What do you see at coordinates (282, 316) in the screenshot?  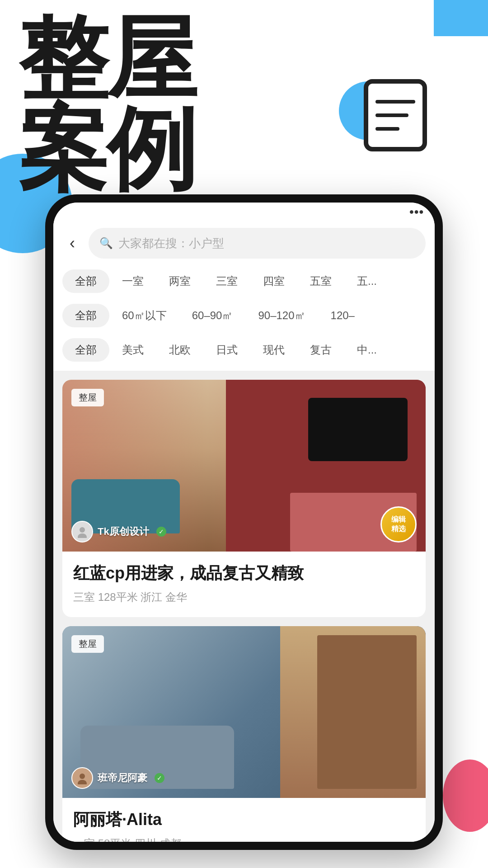 I see `filter-area-90-120: 90–120㎡` at bounding box center [282, 316].